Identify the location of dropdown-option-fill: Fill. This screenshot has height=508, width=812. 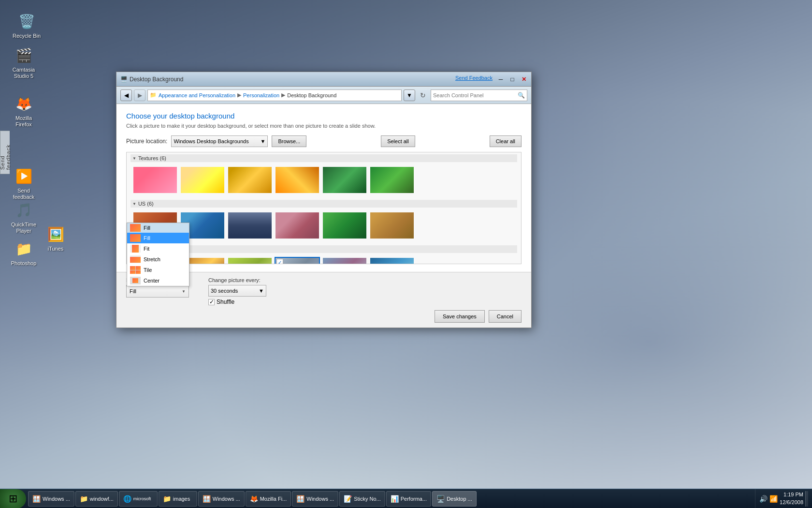
(158, 238).